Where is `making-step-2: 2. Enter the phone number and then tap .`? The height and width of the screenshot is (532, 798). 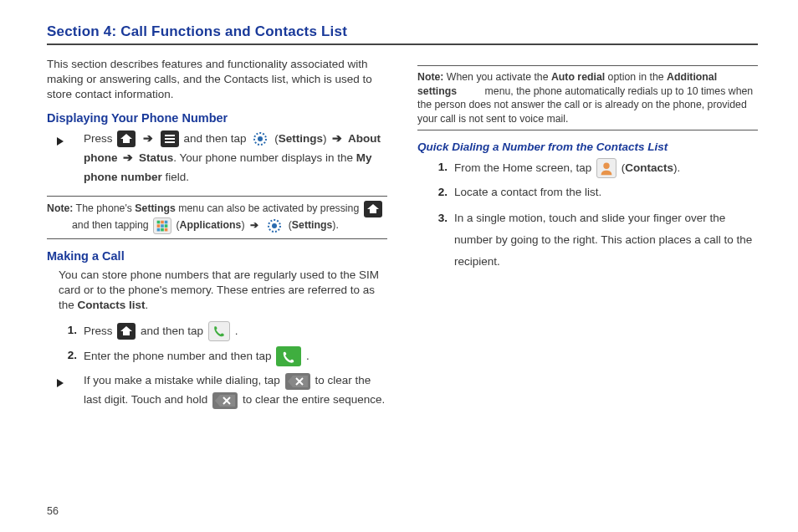
making-step-2: 2. Enter the phone number and then tap . is located at coordinates (228, 356).